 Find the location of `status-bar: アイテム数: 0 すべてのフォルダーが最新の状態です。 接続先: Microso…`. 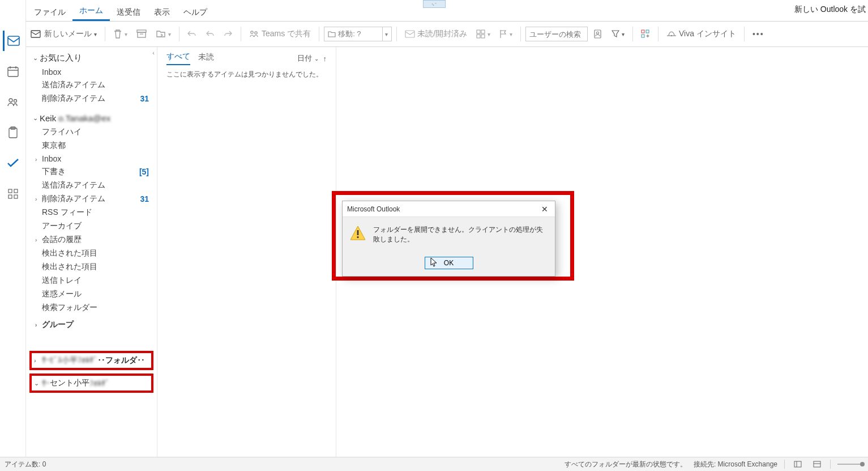

status-bar: アイテム数: 0 すべてのフォルダーが最新の状態です。 接続先: Microso… is located at coordinates (434, 464).